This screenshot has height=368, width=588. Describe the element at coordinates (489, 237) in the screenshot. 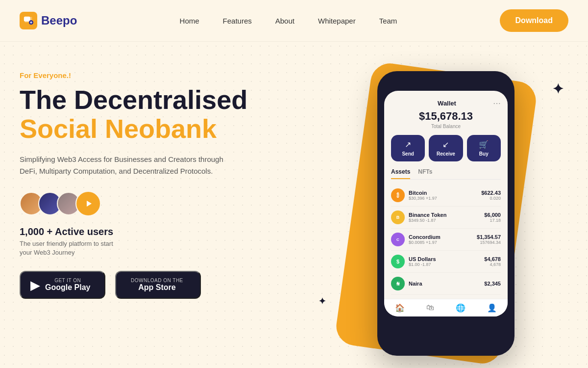

I see `ccd-value: $1,354.57` at that location.